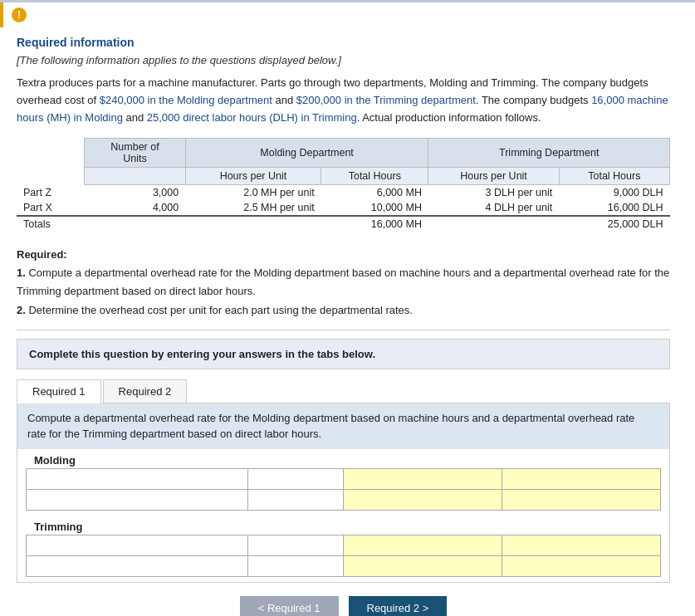 The width and height of the screenshot is (695, 616). I want to click on highlight2: $200,000 in the Trimming department, so click(386, 100).